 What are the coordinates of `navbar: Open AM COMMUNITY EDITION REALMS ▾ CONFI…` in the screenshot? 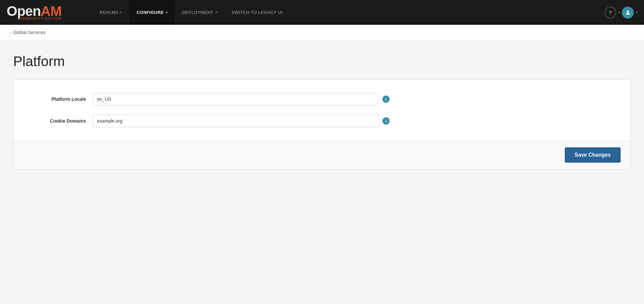 It's located at (322, 13).